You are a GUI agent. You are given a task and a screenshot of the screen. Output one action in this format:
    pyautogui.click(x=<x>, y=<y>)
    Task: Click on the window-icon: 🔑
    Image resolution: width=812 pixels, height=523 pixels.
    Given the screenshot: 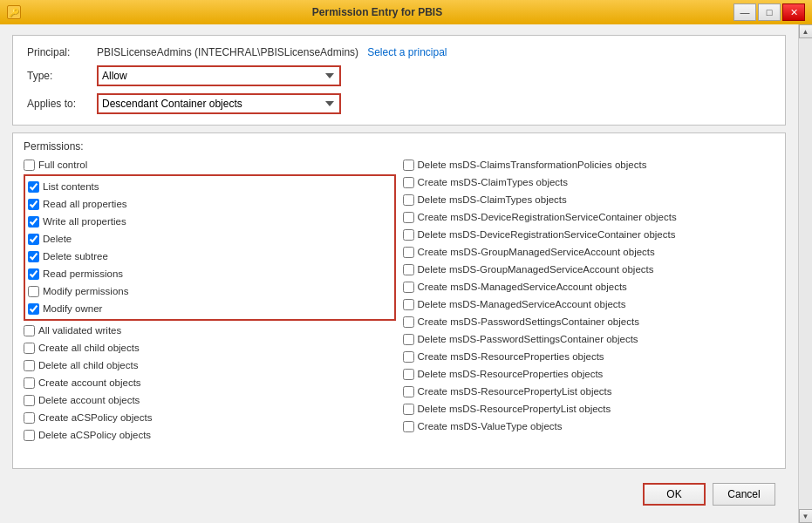 What is the action you would take?
    pyautogui.click(x=14, y=12)
    